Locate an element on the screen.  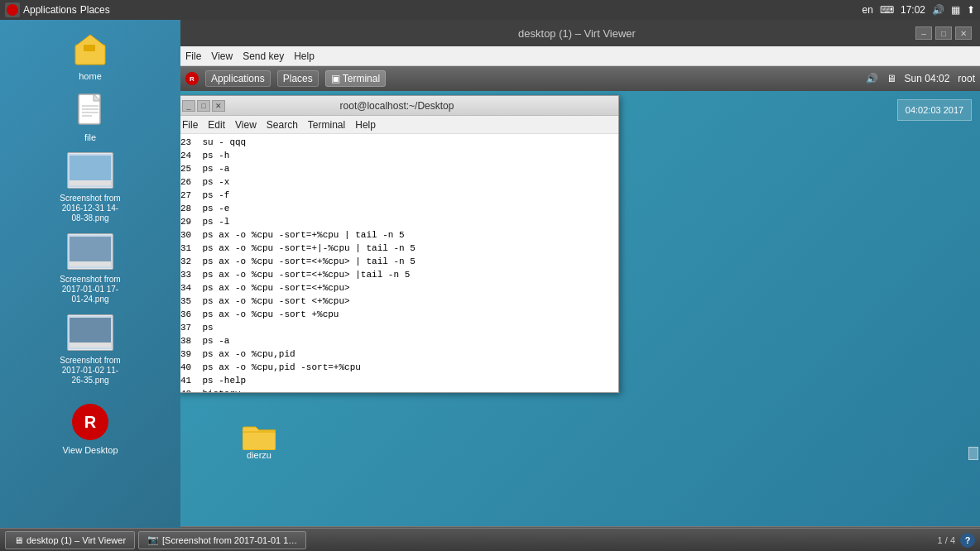
screenshot1-thumbnail is located at coordinates (90, 170).